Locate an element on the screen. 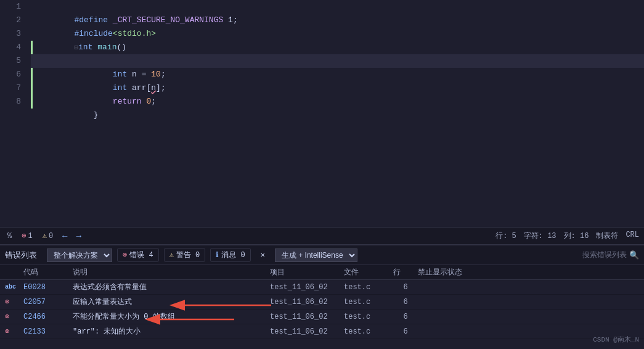 This screenshot has height=349, width=644. error-desc-c2133: "arr": 未知的大小 is located at coordinates (171, 332).